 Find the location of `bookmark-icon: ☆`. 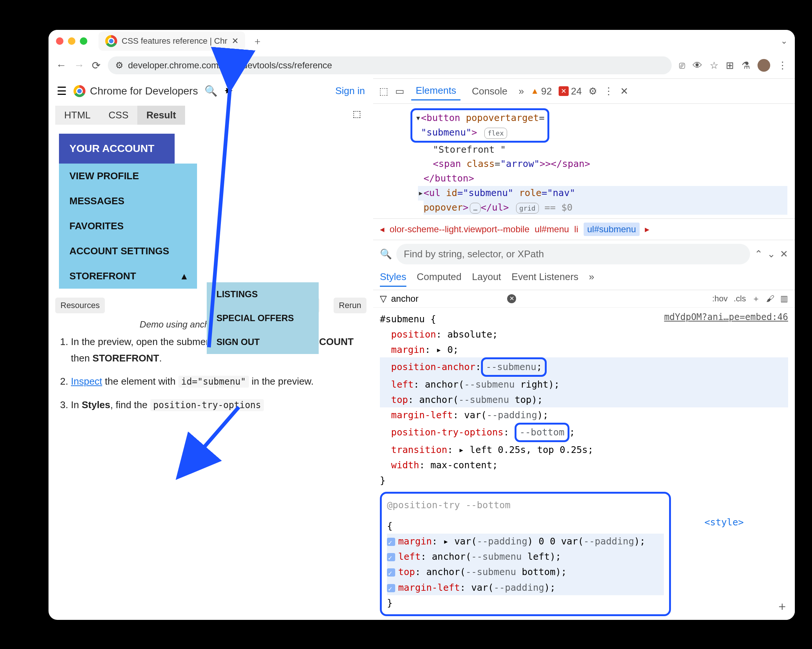

bookmark-icon: ☆ is located at coordinates (714, 66).